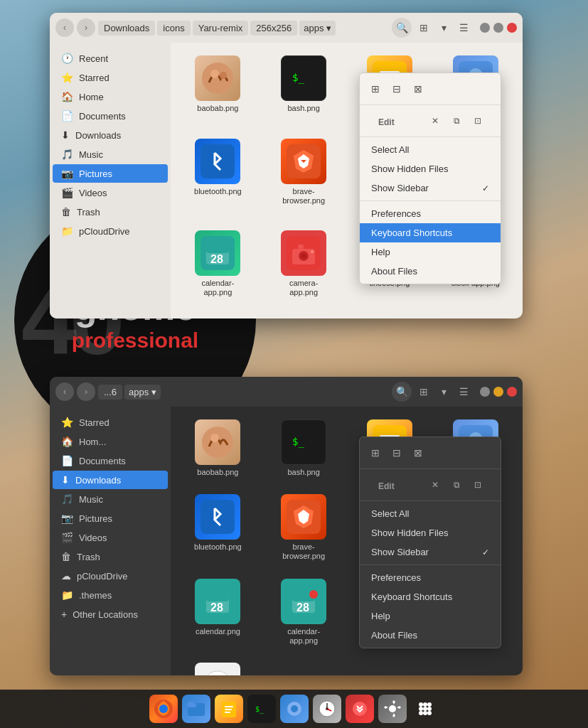 The width and height of the screenshot is (588, 728). What do you see at coordinates (220, 28) in the screenshot?
I see `breadcrumb-yaru: Yaru-remix` at bounding box center [220, 28].